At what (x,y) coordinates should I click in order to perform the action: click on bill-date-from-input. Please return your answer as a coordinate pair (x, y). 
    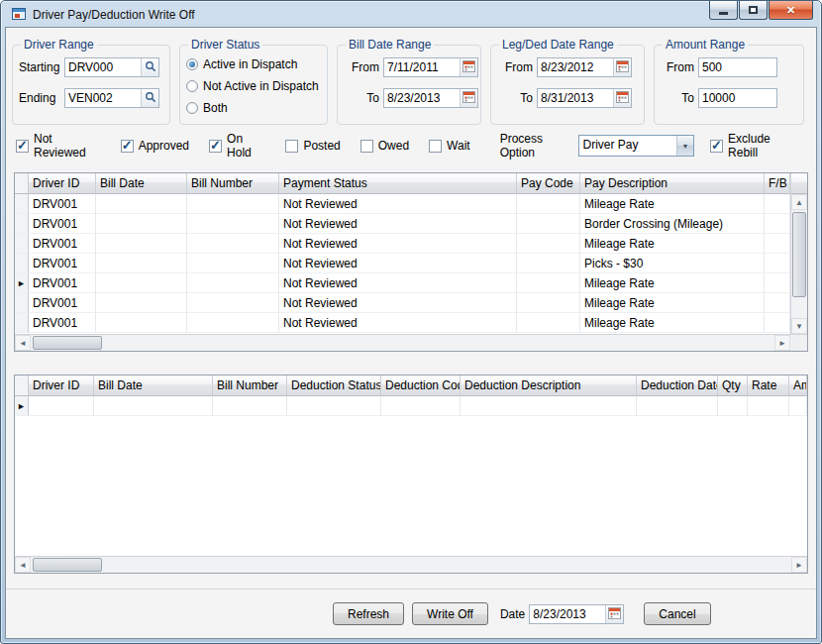
    Looking at the image, I should click on (422, 67).